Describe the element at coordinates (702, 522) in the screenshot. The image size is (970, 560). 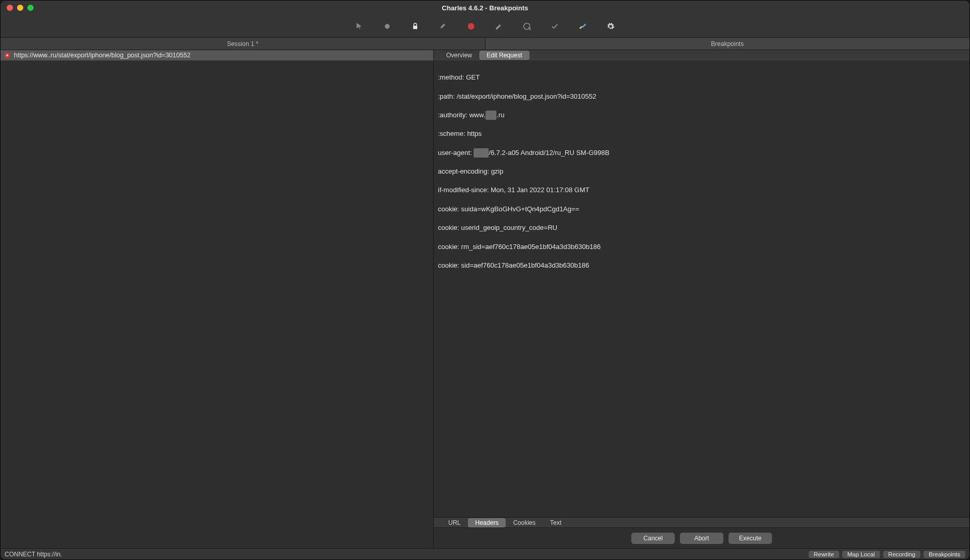
I see `content-mode-tabs: URL Headers Cookies Text` at that location.